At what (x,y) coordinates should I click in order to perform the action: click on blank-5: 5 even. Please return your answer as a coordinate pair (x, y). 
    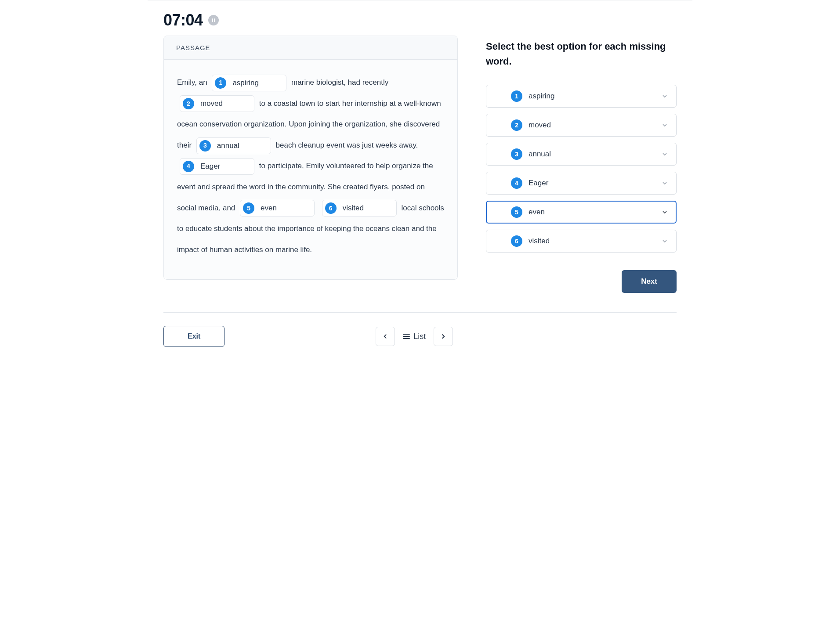
    Looking at the image, I should click on (277, 208).